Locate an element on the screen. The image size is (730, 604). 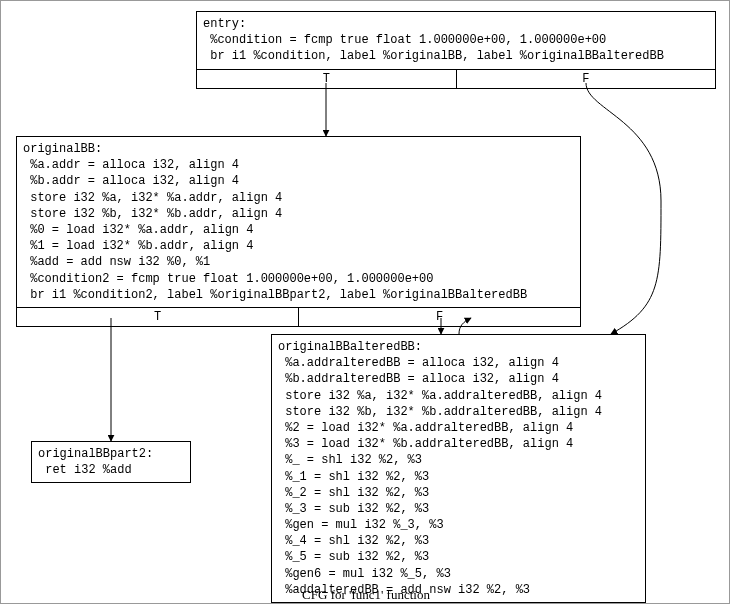
entry-branch-false: F is located at coordinates (586, 79).